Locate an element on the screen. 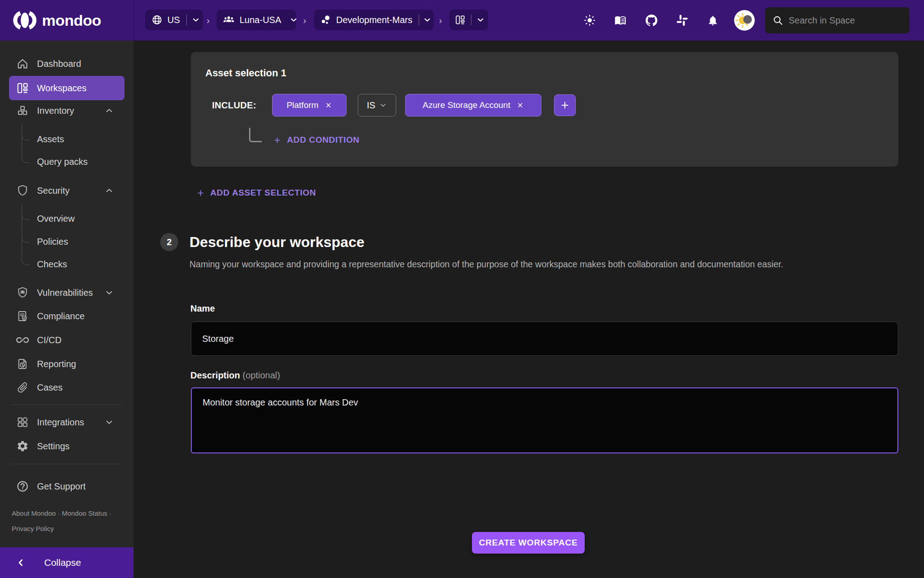 This screenshot has height=578, width=924. docs-book-icon is located at coordinates (620, 20).